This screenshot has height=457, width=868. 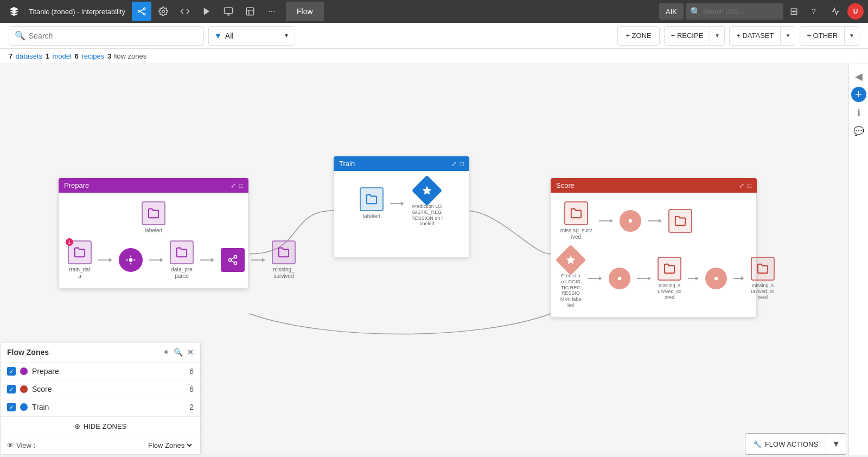 I want to click on node-labeled-train: labeled, so click(x=372, y=204).